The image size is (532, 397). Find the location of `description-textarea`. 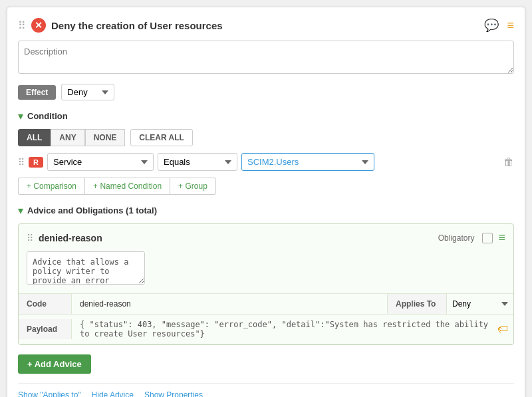

description-textarea is located at coordinates (266, 57).